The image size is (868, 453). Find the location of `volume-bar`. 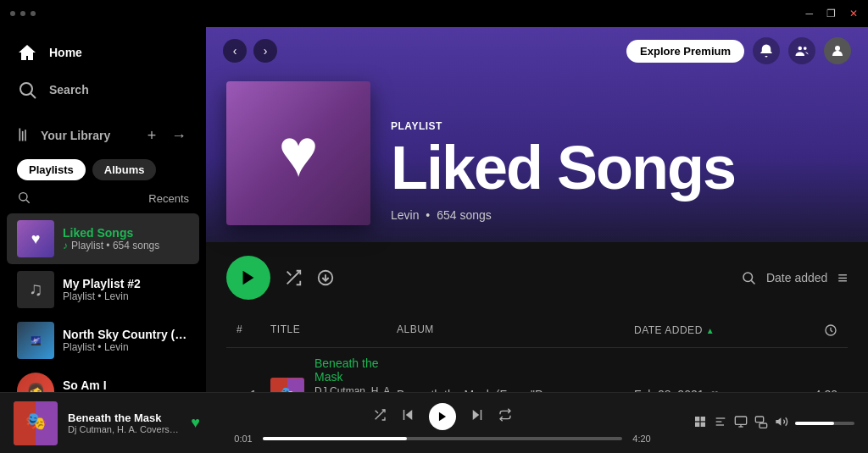

volume-bar is located at coordinates (825, 423).